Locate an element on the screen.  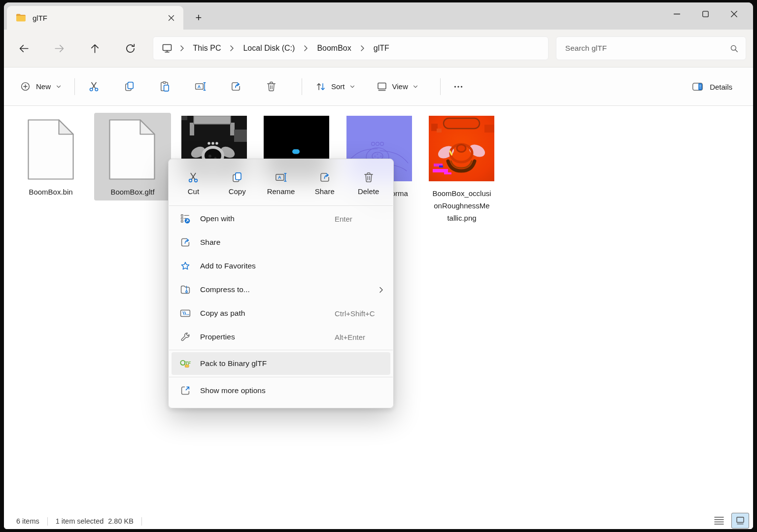
copy-path-icon is located at coordinates (185, 313).